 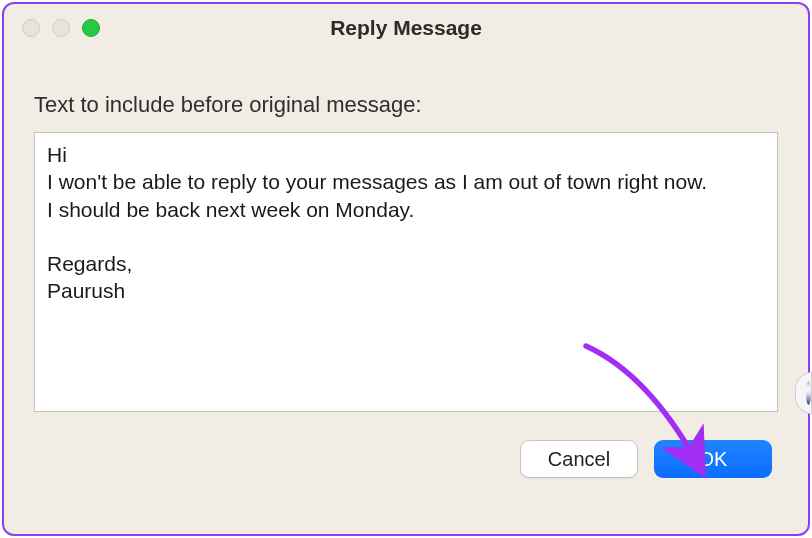 What do you see at coordinates (61, 28) in the screenshot?
I see `minimize-window-icon` at bounding box center [61, 28].